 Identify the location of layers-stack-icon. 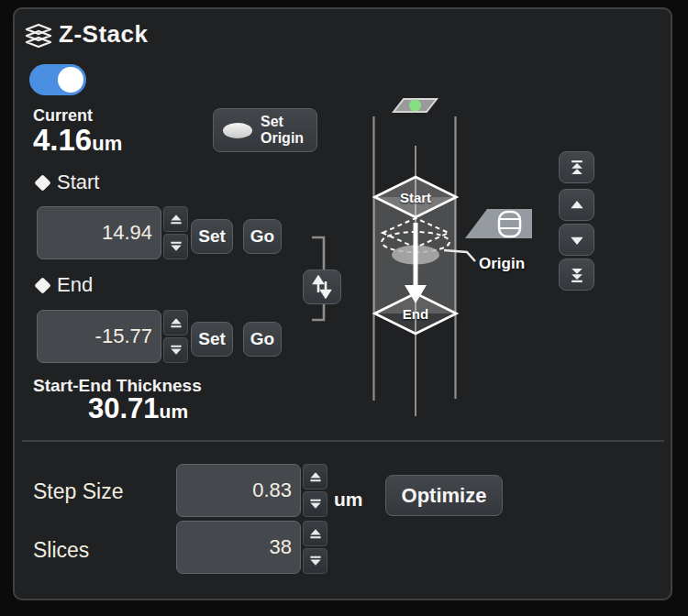
(39, 37).